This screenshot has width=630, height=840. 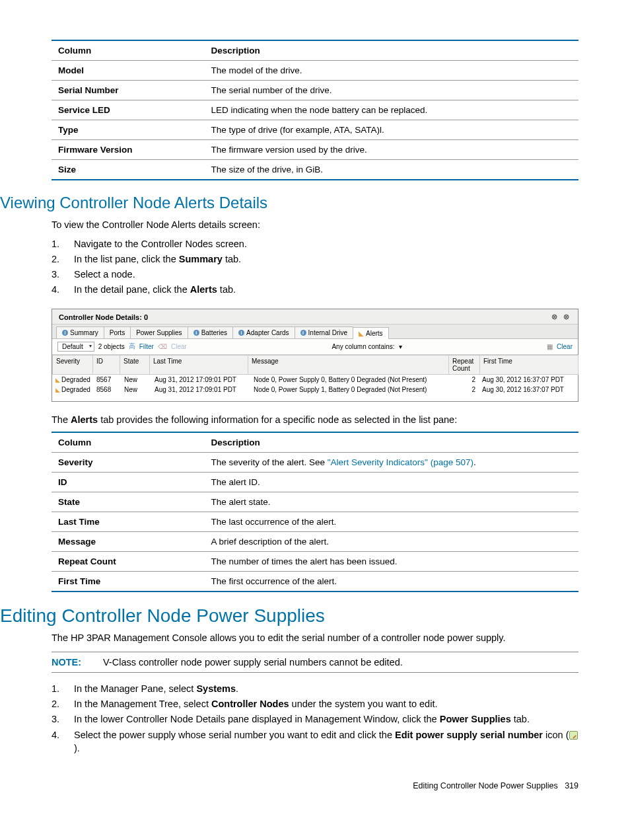 I want to click on cell-column: State, so click(x=128, y=502).